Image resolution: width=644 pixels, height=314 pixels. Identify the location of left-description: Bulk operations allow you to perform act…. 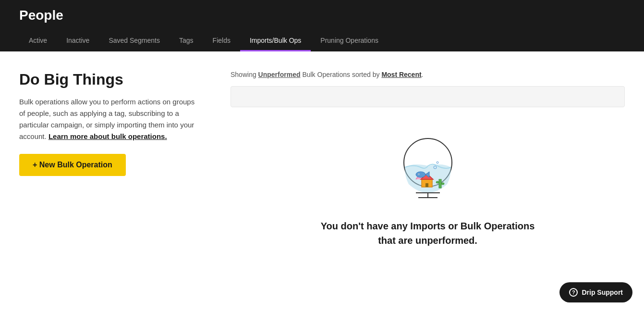
(110, 119).